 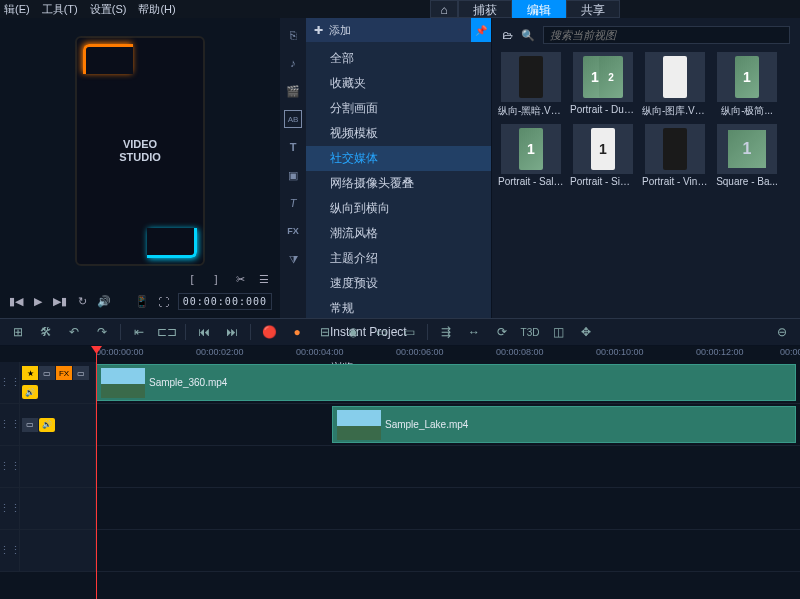 What do you see at coordinates (398, 58) in the screenshot?
I see `cat-item-all: 全部` at bounding box center [398, 58].